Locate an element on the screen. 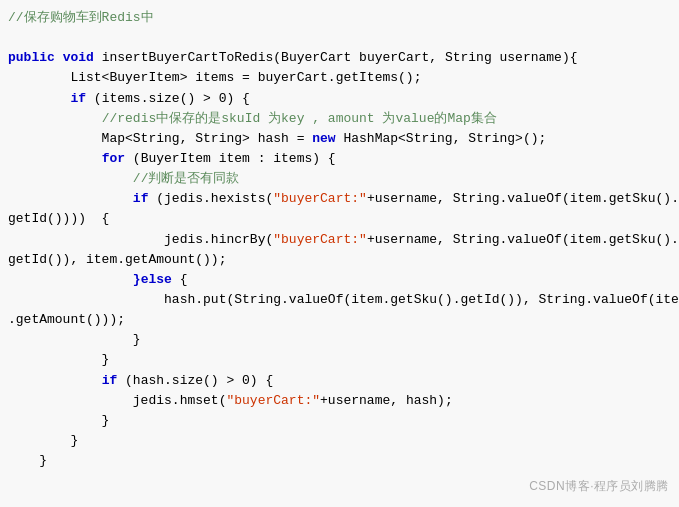  code-line: //保存购物车到Redis中 is located at coordinates (340, 18).